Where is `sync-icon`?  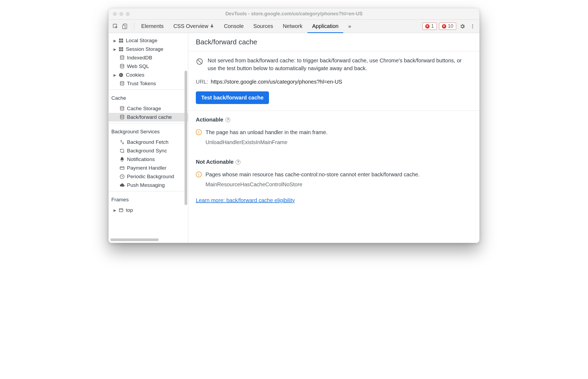 sync-icon is located at coordinates (122, 151).